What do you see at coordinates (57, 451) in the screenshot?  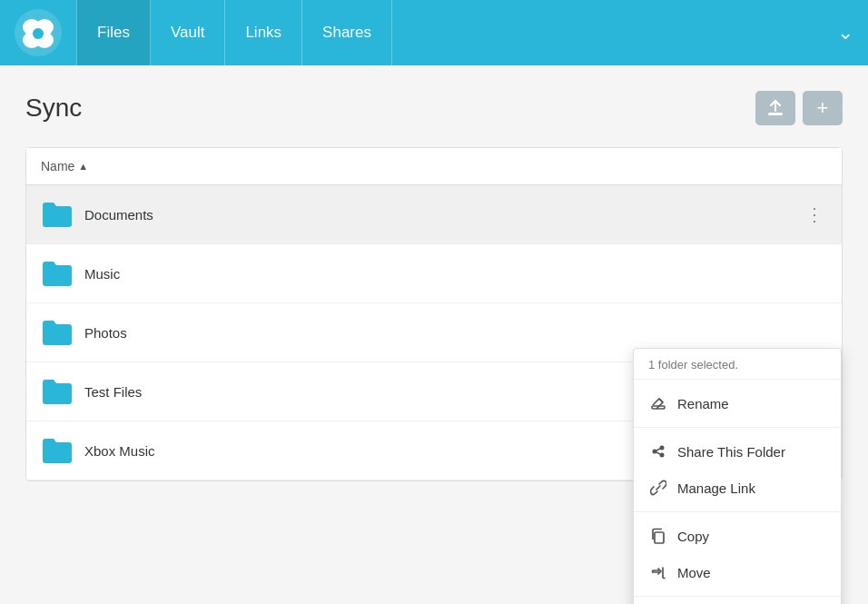 I see `folder-icon-xboxmusic` at bounding box center [57, 451].